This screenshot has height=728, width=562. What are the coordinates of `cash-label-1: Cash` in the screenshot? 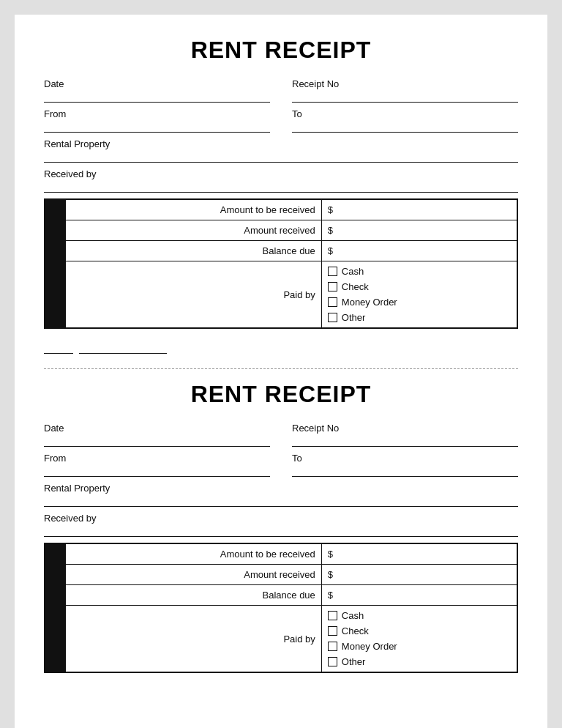 It's located at (353, 271).